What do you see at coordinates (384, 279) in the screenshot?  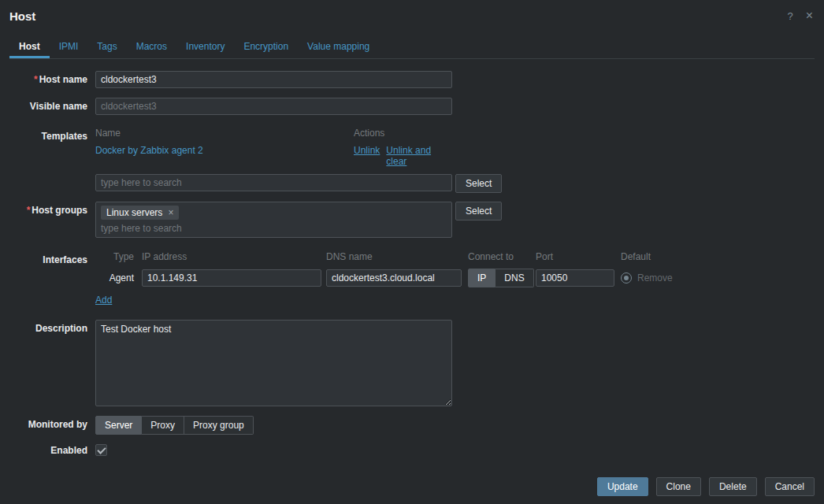 I see `interfaces-block: Type IP address DNS name Connect to Port…` at bounding box center [384, 279].